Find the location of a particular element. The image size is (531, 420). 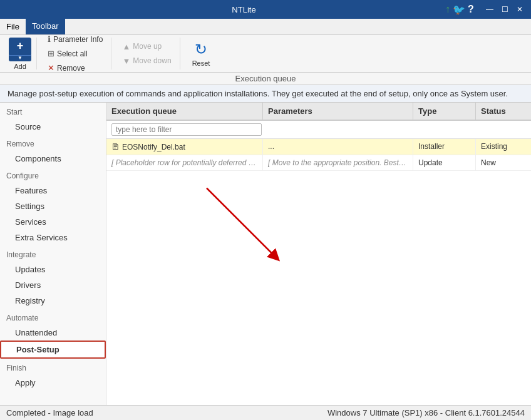

menu-file: File is located at coordinates (13, 26).